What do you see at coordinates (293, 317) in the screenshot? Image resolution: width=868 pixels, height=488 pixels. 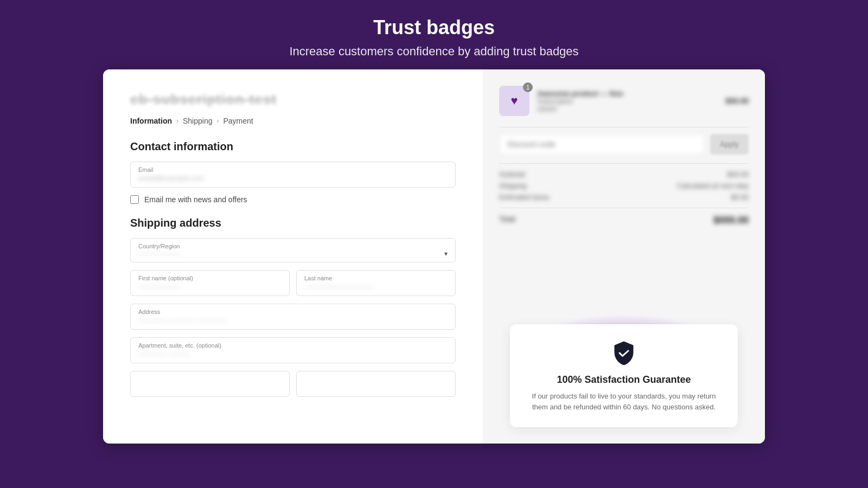 I see `address-group: Address ———— ———— ————` at bounding box center [293, 317].